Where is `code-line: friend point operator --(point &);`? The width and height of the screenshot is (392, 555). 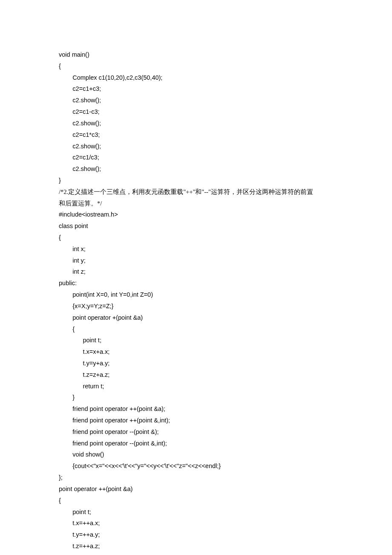 code-line: friend point operator --(point &); is located at coordinates (196, 432).